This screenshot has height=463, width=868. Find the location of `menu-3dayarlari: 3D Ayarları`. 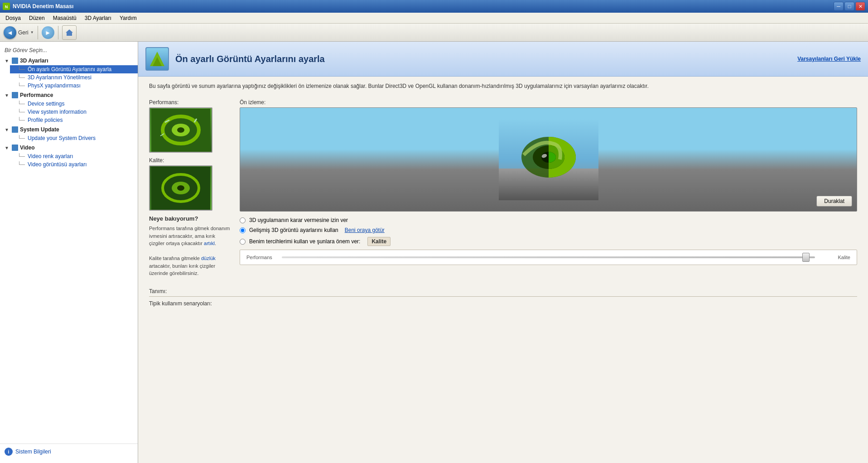

menu-3dayarlari: 3D Ayarları is located at coordinates (98, 18).